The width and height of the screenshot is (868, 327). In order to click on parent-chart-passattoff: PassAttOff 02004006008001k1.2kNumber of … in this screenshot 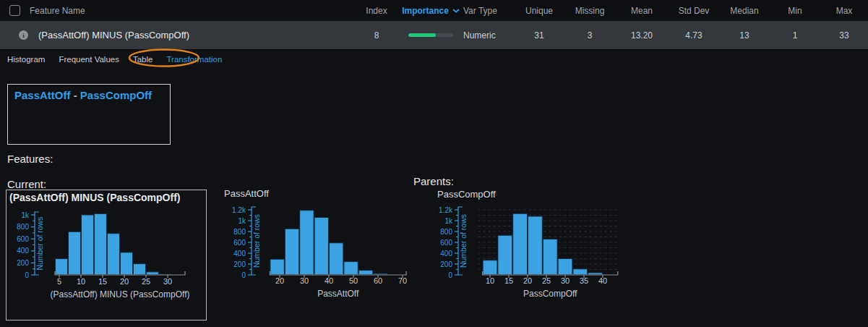, I will do `click(326, 245)`.